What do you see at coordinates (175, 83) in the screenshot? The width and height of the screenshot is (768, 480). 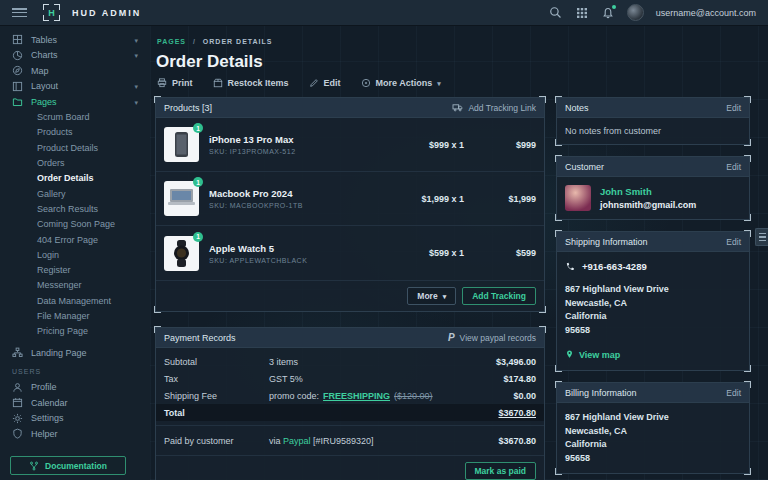 I see `print-button: Print` at bounding box center [175, 83].